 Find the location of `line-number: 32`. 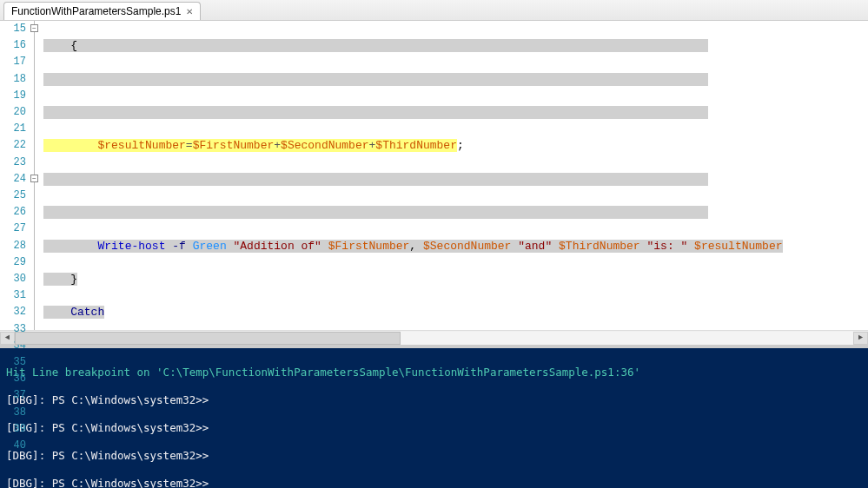

line-number: 32 is located at coordinates (13, 313).